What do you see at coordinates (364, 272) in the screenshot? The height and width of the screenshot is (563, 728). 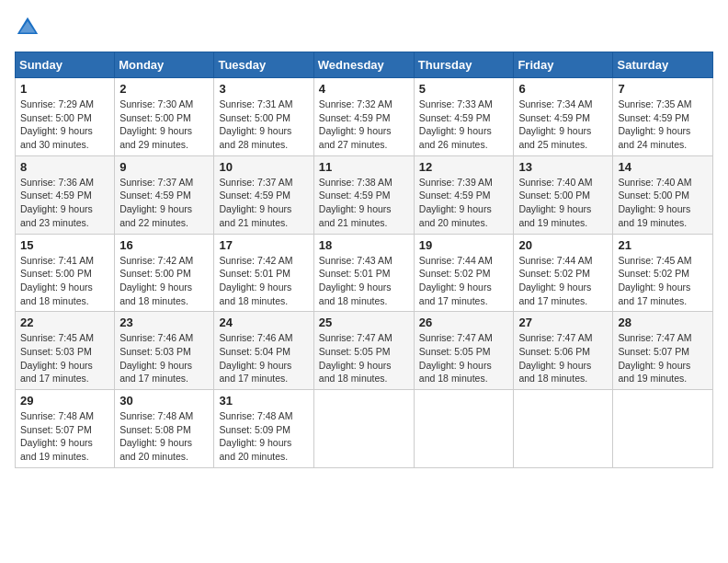 I see `calendar-cell: 18Sunrise: 7:43 AMSunset: 5:01 PMDayligh…` at bounding box center [364, 272].